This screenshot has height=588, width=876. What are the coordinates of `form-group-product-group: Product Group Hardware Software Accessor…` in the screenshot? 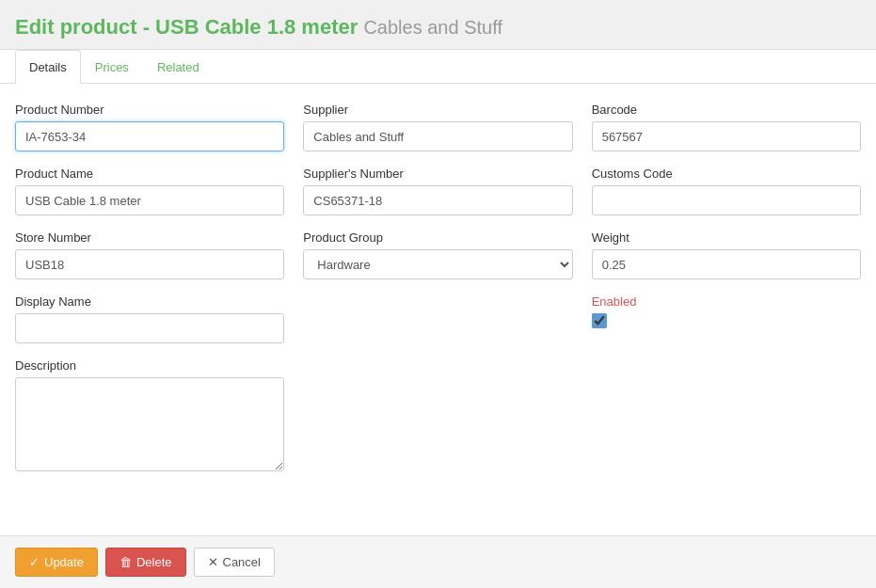 It's located at (438, 255).